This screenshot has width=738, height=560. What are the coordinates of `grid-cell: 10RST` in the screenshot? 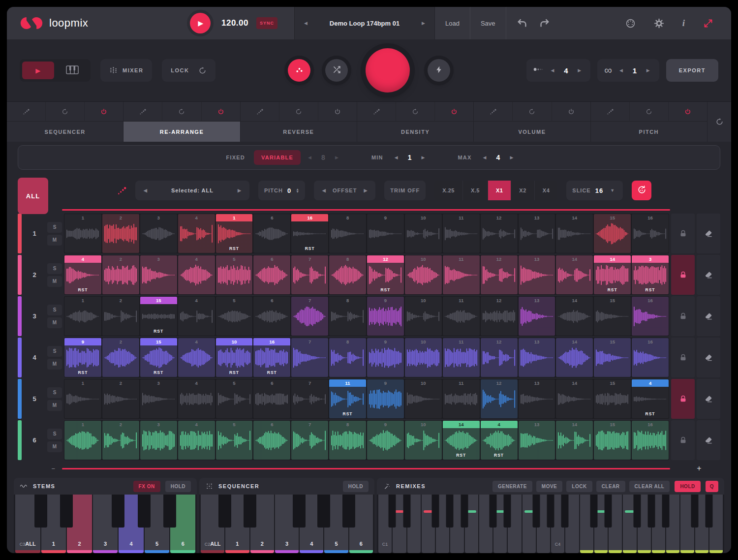 It's located at (234, 357).